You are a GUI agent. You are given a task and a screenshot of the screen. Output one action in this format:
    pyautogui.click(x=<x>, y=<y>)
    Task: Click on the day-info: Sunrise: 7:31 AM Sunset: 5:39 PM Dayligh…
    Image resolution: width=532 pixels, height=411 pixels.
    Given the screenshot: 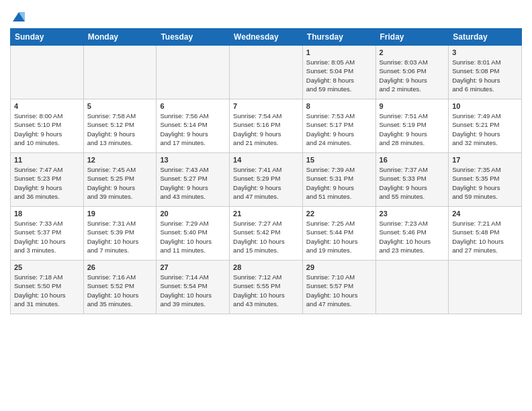 What is the action you would take?
    pyautogui.click(x=120, y=236)
    